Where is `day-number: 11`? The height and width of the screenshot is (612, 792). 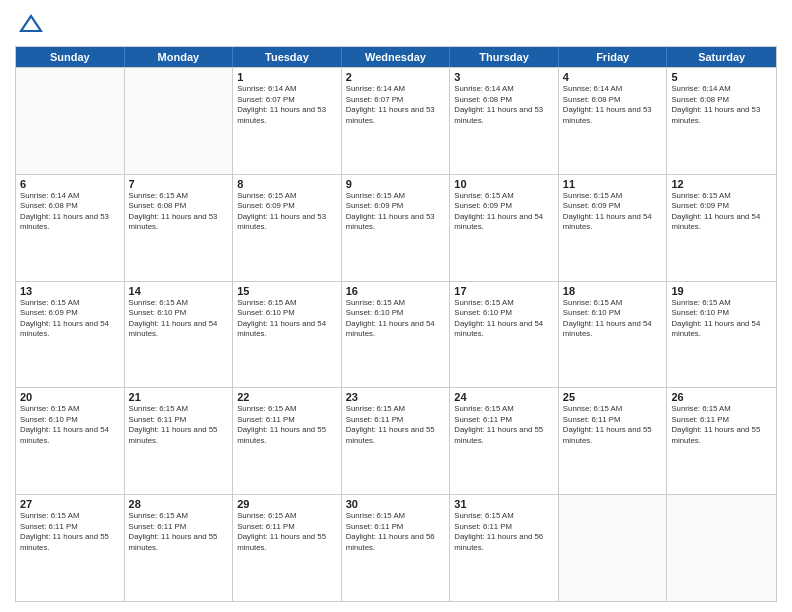
day-number: 11 is located at coordinates (613, 184).